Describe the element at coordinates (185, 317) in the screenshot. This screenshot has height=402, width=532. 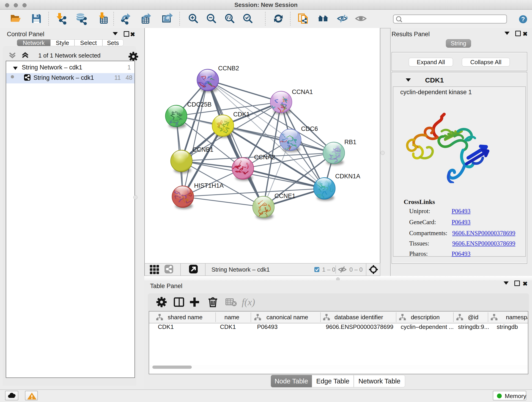
I see `svg-text: shared name` at that location.